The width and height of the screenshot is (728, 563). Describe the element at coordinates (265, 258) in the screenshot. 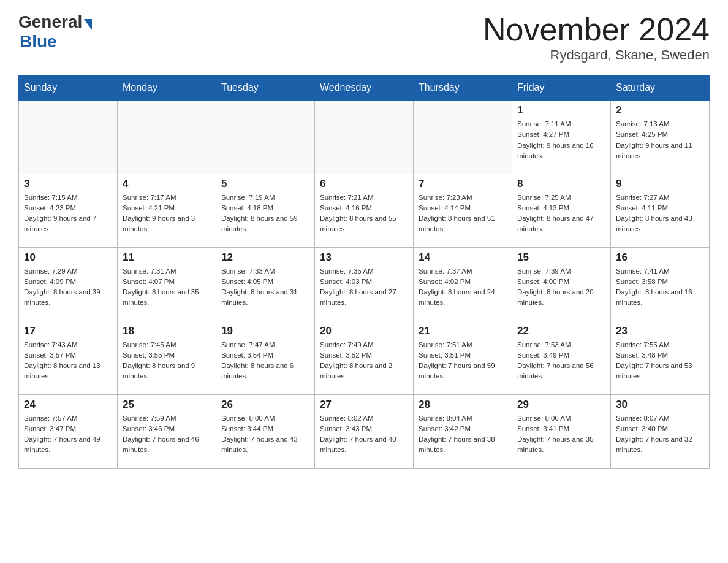

I see `day-number: 12` at that location.